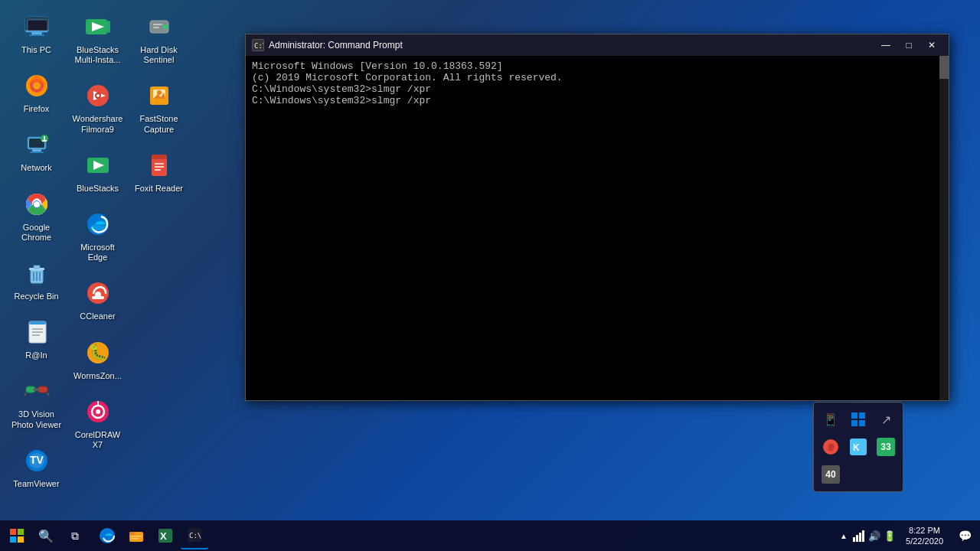  What do you see at coordinates (194, 536) in the screenshot?
I see `taskbar-cmd-app: C:\_` at bounding box center [194, 536].